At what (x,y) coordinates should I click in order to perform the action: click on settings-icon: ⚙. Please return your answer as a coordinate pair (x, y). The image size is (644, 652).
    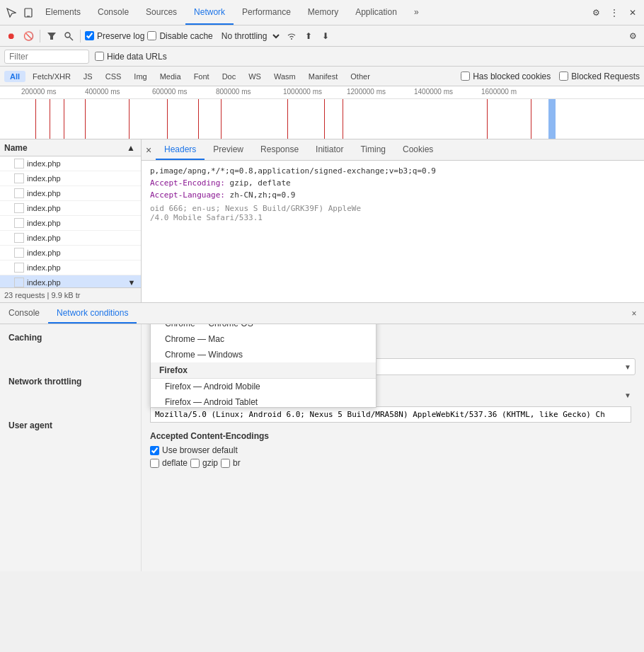
    Looking at the image, I should click on (596, 13).